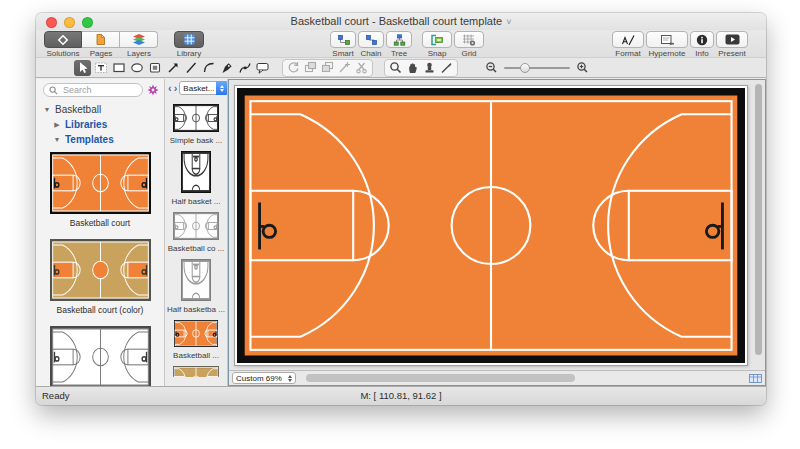 This screenshot has width=800, height=449. I want to click on text-tool, so click(100, 68).